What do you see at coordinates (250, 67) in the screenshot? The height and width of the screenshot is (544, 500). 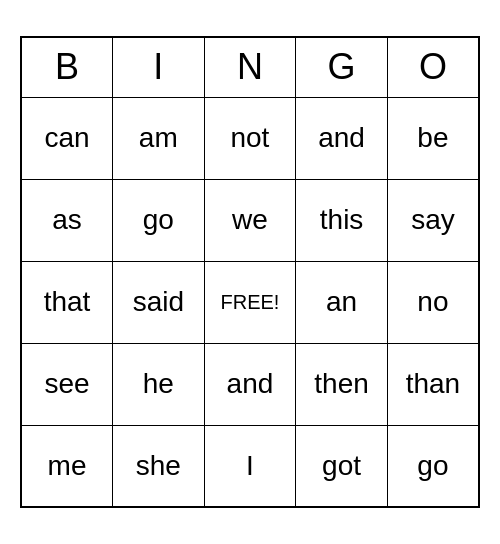 I see `bingo-header-row: B I N G O` at bounding box center [250, 67].